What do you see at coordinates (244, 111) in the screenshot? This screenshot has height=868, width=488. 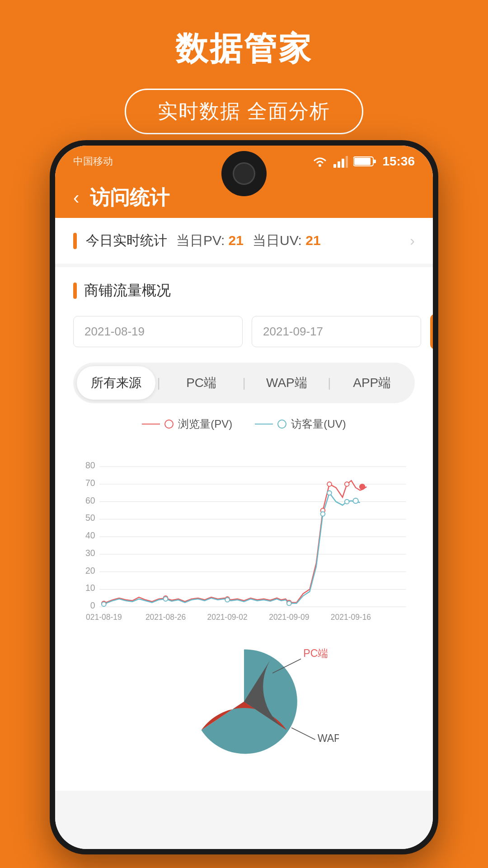 I see `app-subtitle-box: 实时数据 全面分析` at bounding box center [244, 111].